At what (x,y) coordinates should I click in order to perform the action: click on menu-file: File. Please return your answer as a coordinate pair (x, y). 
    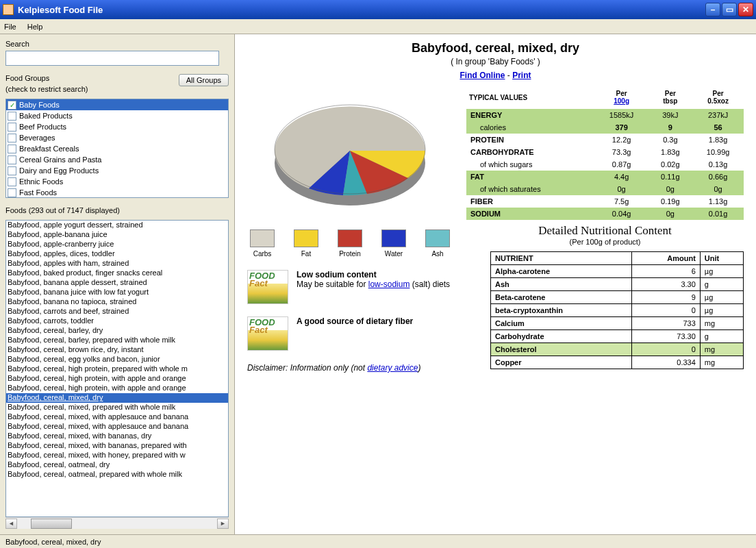
    Looking at the image, I should click on (10, 27).